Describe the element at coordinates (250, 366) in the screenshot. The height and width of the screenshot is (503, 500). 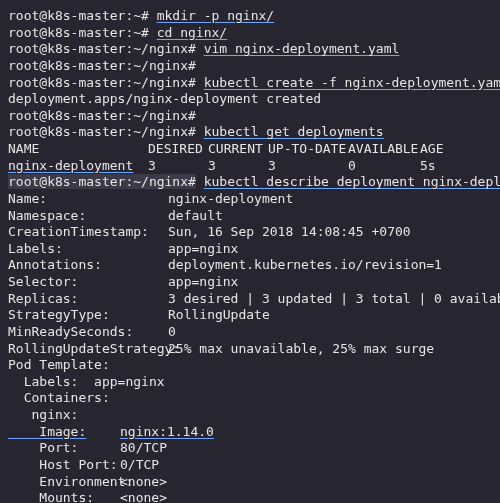
I see `pod-template-header: Pod Template:` at that location.